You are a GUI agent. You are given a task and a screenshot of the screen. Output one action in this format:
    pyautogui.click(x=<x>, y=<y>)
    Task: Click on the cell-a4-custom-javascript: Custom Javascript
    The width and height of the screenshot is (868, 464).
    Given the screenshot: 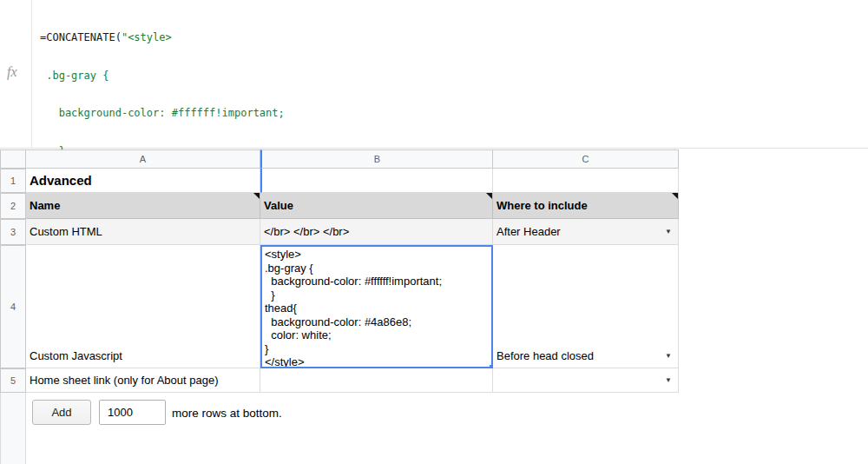 What is the action you would take?
    pyautogui.click(x=143, y=307)
    